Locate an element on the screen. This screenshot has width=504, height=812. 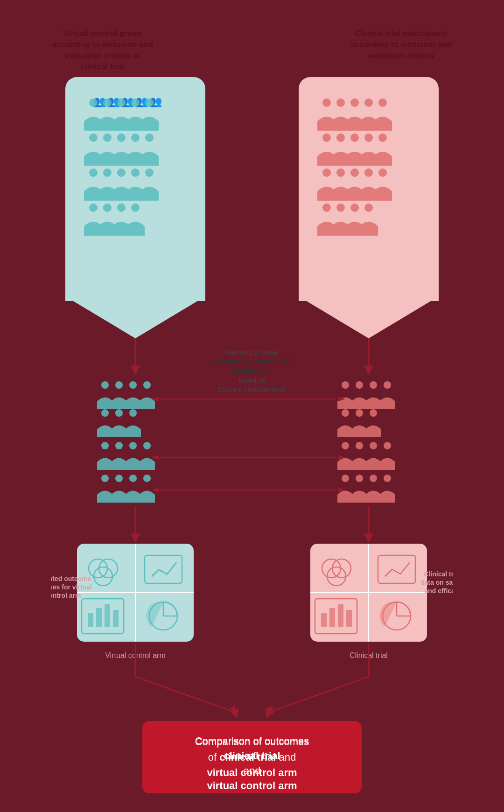
svg-text: baseline characteristics is located at coordinates (252, 390).